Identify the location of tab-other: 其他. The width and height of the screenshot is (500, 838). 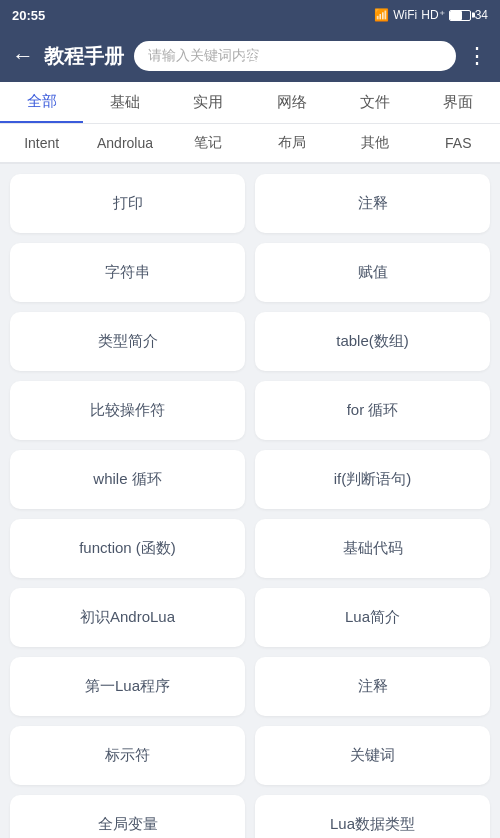
(374, 143).